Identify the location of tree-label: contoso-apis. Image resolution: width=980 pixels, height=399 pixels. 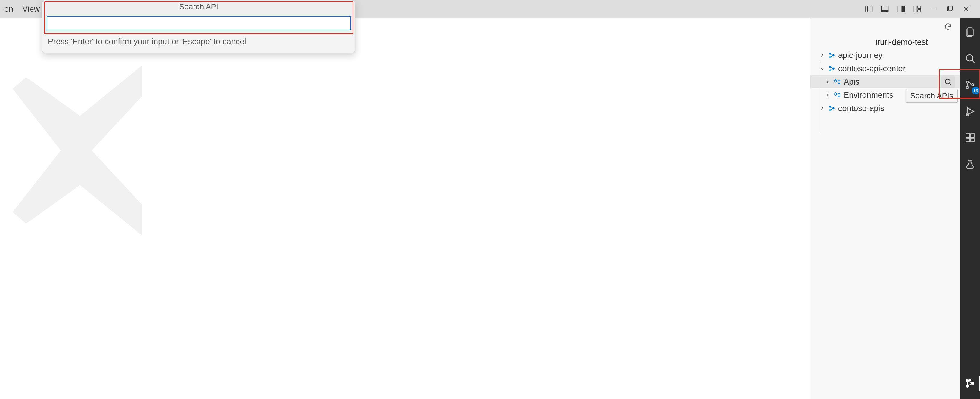
(861, 108).